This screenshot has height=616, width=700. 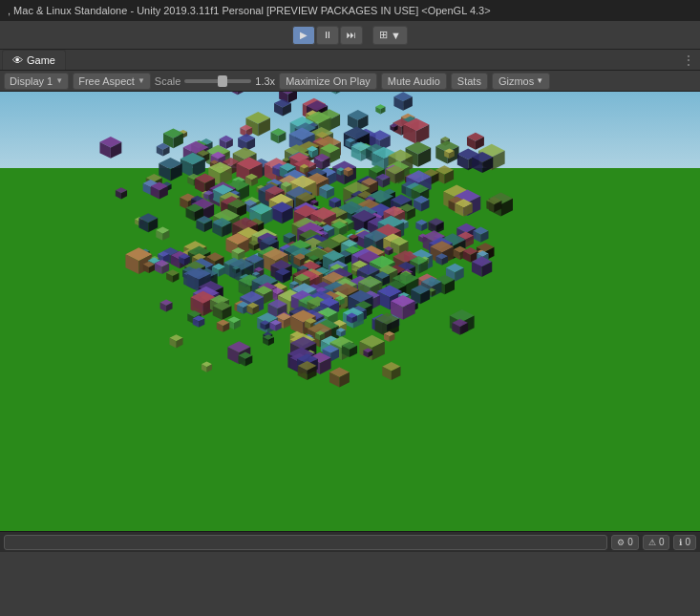 What do you see at coordinates (390, 35) in the screenshot?
I see `display-control: ⊞ ▼` at bounding box center [390, 35].